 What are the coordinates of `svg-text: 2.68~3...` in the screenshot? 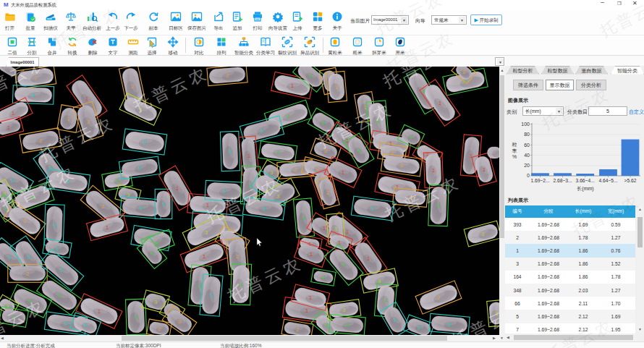 It's located at (562, 181).